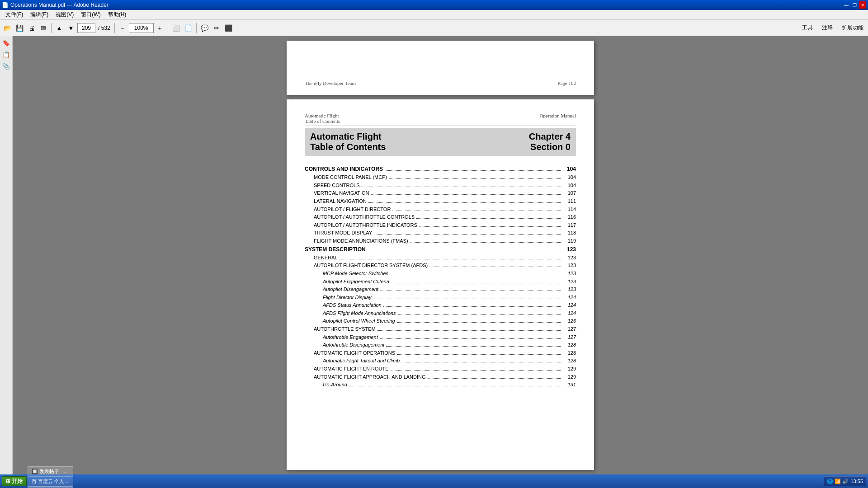 The height and width of the screenshot is (488, 868). I want to click on chapter-right: Chapter 4 Section 0, so click(550, 142).